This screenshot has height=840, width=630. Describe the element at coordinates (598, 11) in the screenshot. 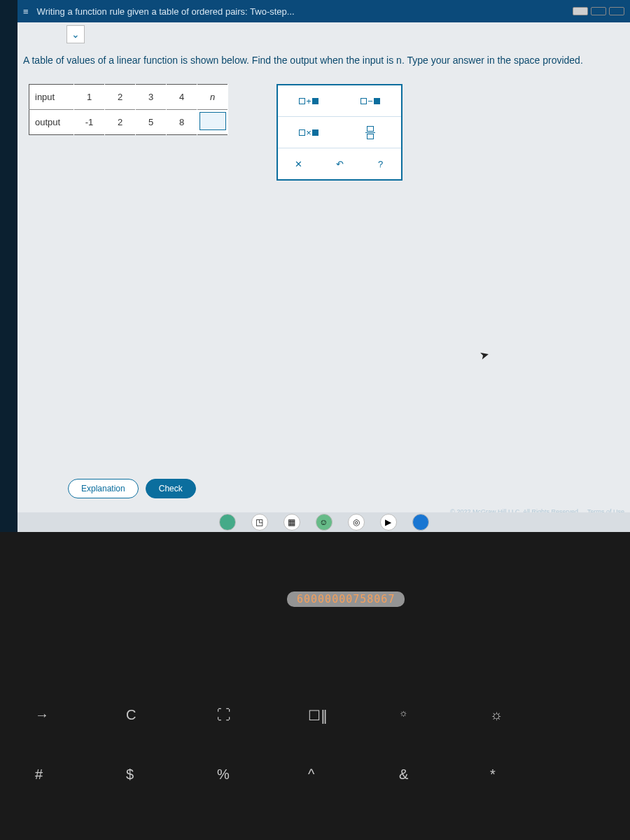

I see `window-controls` at that location.